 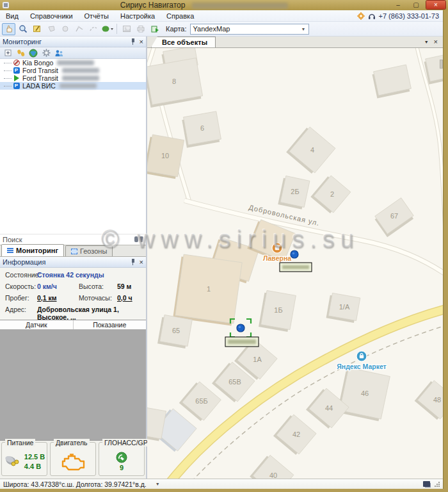 What do you see at coordinates (24, 459) in the screenshot?
I see `power-gauge: Питание 12.5 В 4.4 В` at bounding box center [24, 459].